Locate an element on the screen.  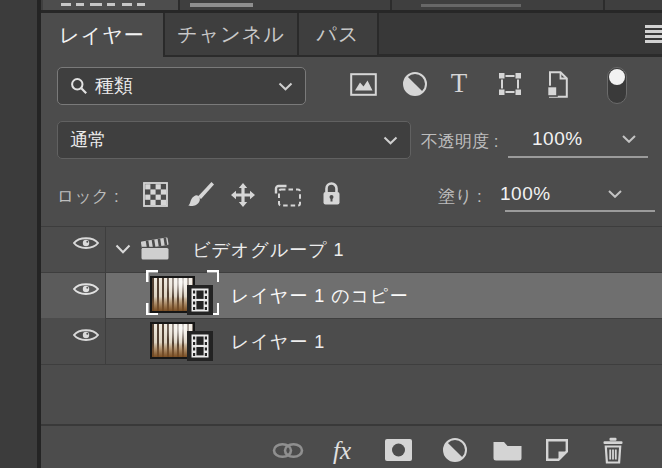
tab-channels-label: チャンネル is located at coordinates (230, 34).